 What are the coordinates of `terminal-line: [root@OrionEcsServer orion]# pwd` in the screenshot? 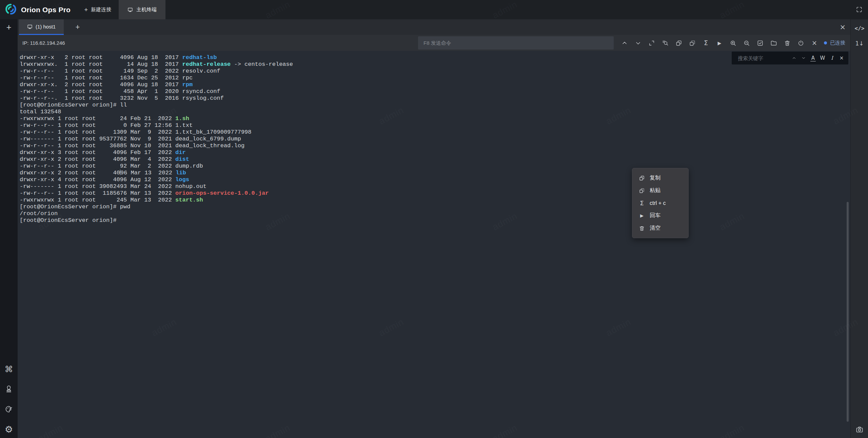 It's located at (156, 207).